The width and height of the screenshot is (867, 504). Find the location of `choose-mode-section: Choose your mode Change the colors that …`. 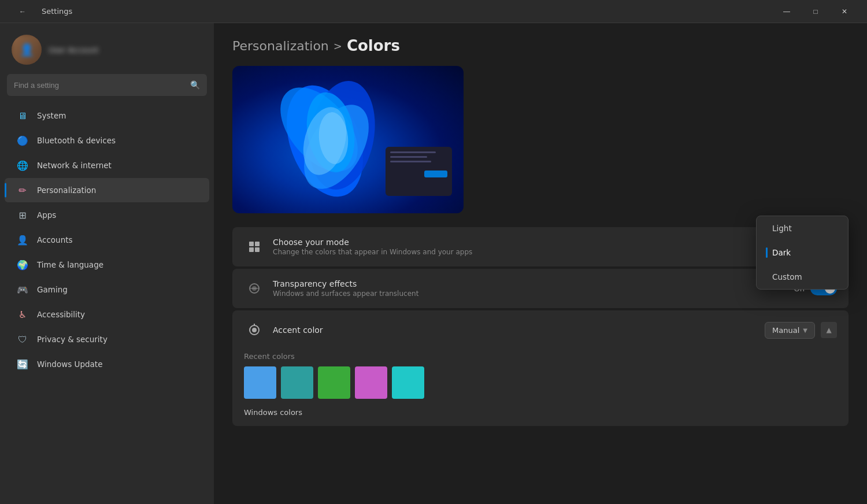

choose-mode-section: Choose your mode Change the colors that … is located at coordinates (540, 247).